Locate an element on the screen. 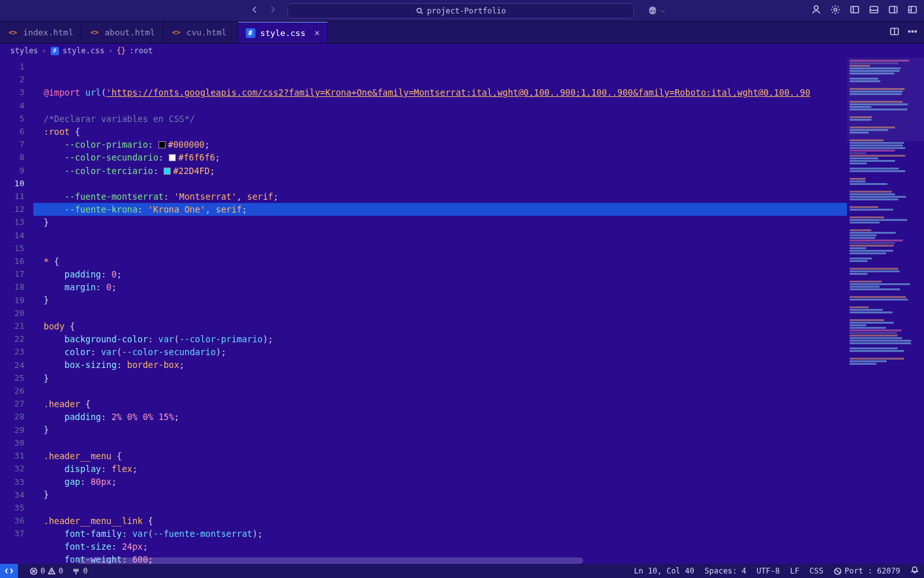 The height and width of the screenshot is (578, 924). breadcrumb: styles › # style.css › {} :root is located at coordinates (462, 51).